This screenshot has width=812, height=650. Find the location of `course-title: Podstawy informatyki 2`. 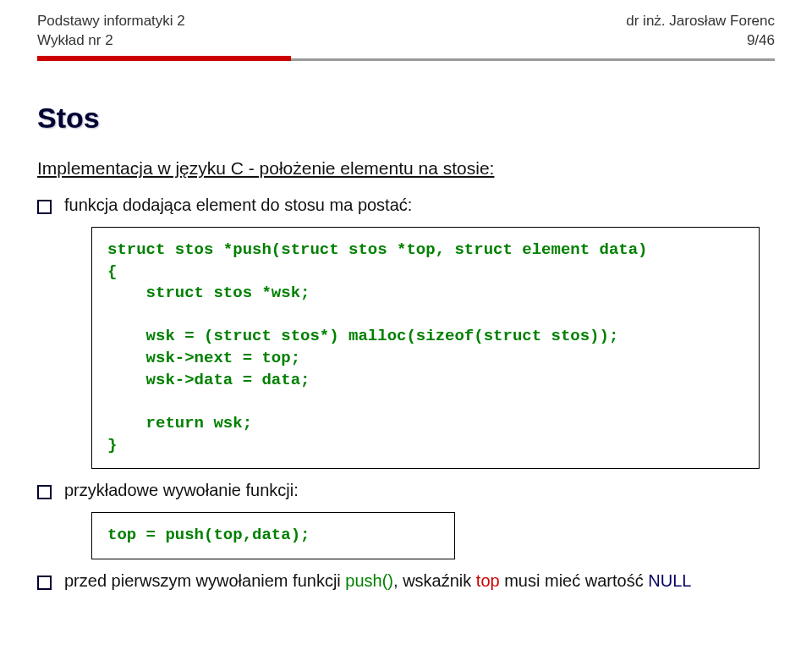

course-title: Podstawy informatyki 2 is located at coordinates (112, 22).